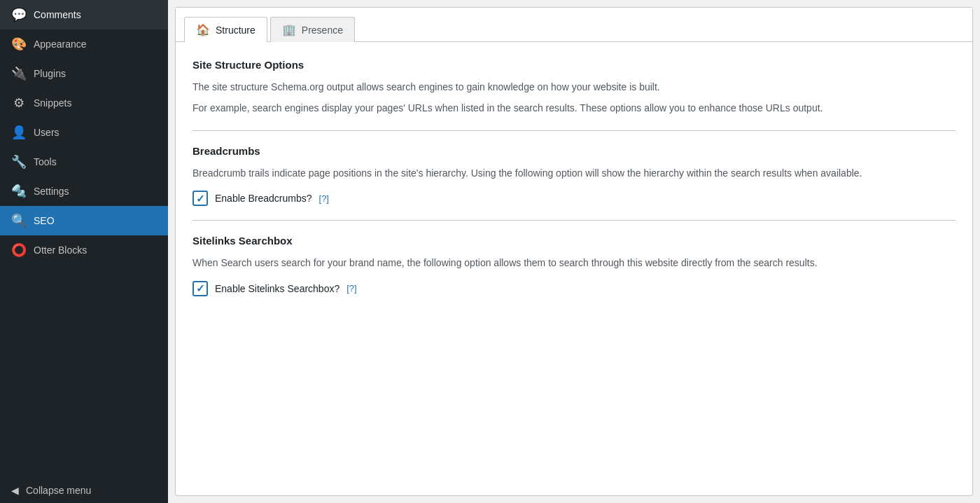  What do you see at coordinates (19, 44) in the screenshot?
I see `appearance-icon: 🎨` at bounding box center [19, 44].